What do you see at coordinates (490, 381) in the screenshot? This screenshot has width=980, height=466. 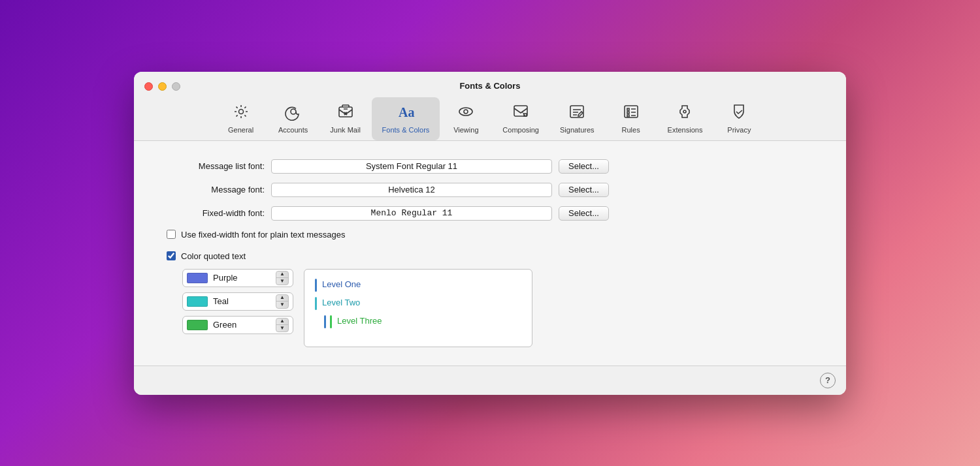 I see `bottom-bar: ?` at bounding box center [490, 381].